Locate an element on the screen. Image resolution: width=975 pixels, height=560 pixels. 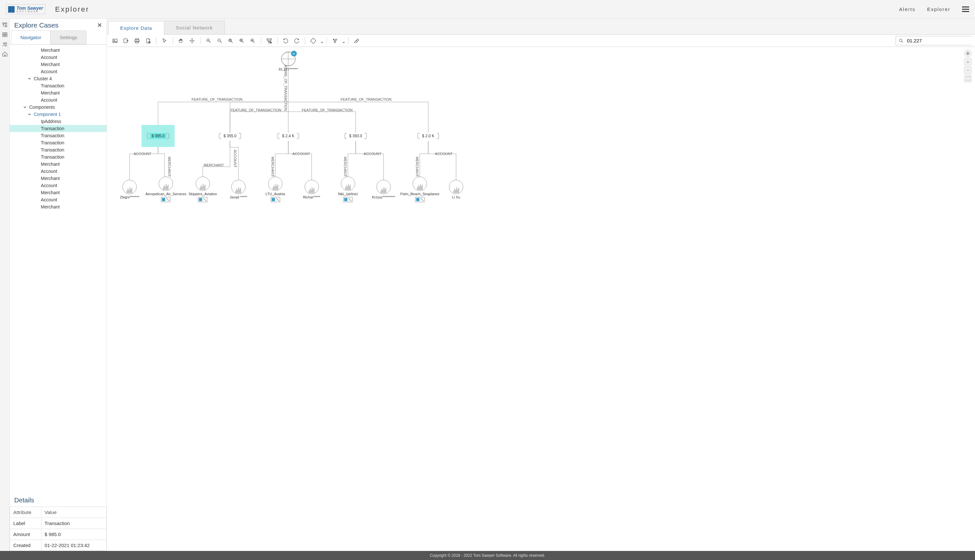
canvas-controls: ✥ + − ⛶ is located at coordinates (968, 66).